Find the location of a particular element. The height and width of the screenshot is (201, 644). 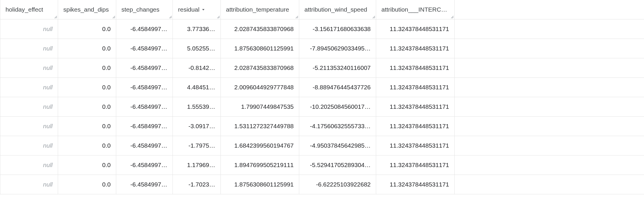

cell-residual: -1.7023… is located at coordinates (197, 184).